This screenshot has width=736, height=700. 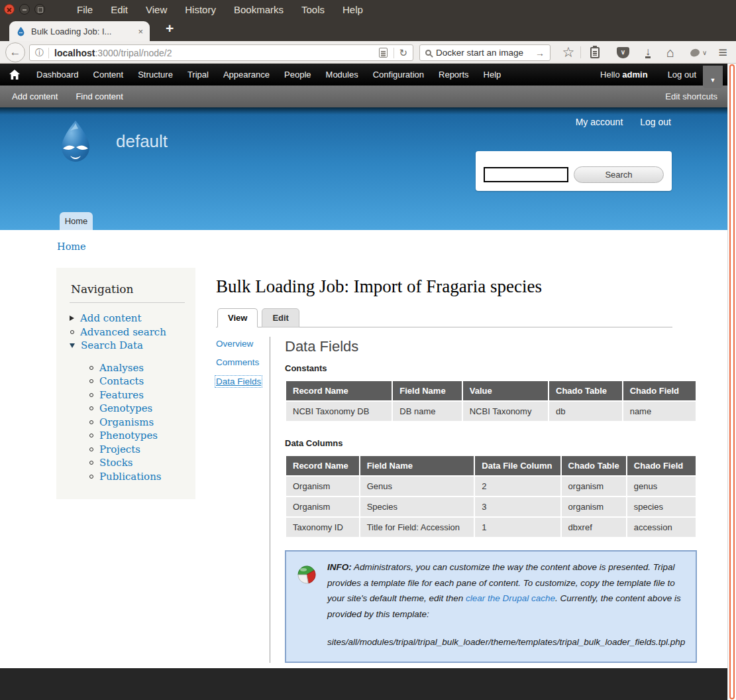 I want to click on search-go-icon: →, so click(x=540, y=53).